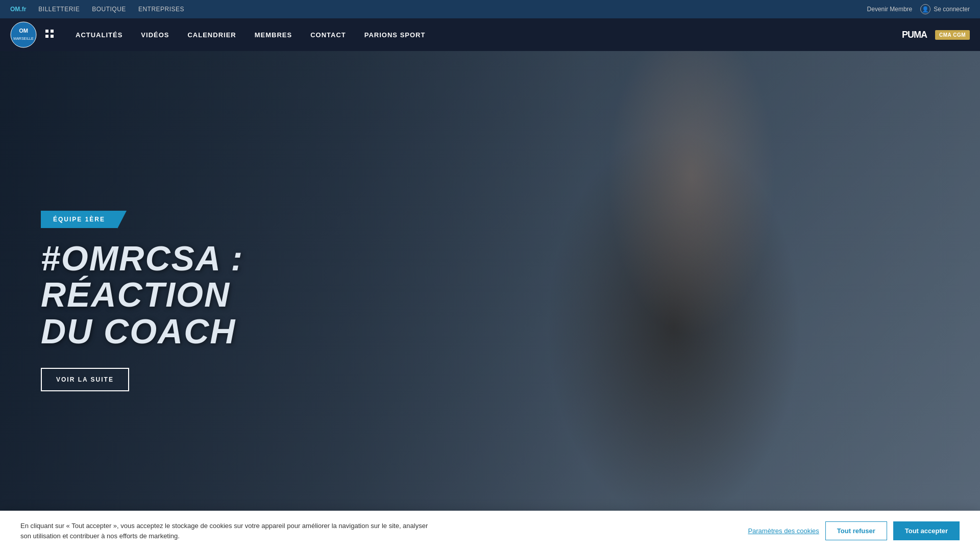  What do you see at coordinates (395, 35) in the screenshot?
I see `parions-sport-link: PARIONS SPORT` at bounding box center [395, 35].